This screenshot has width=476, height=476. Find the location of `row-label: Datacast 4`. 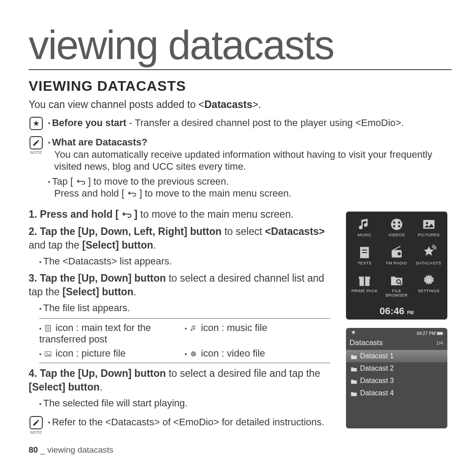

row-label: Datacast 4 is located at coordinates (377, 393).